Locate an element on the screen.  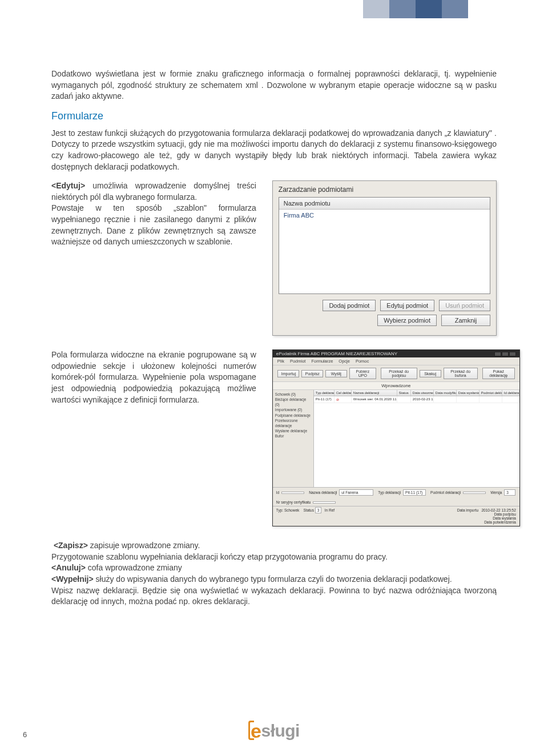
grid-col: Cel deklaracji is located at coordinates (343, 393).